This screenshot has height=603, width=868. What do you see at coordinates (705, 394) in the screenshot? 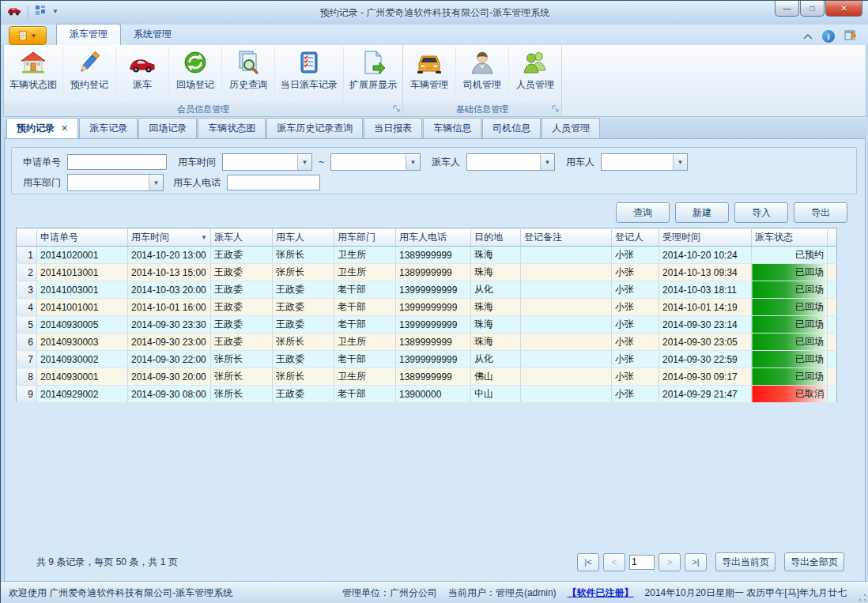
I see `cell-accept-time: 2014-09-29 21:47` at bounding box center [705, 394].